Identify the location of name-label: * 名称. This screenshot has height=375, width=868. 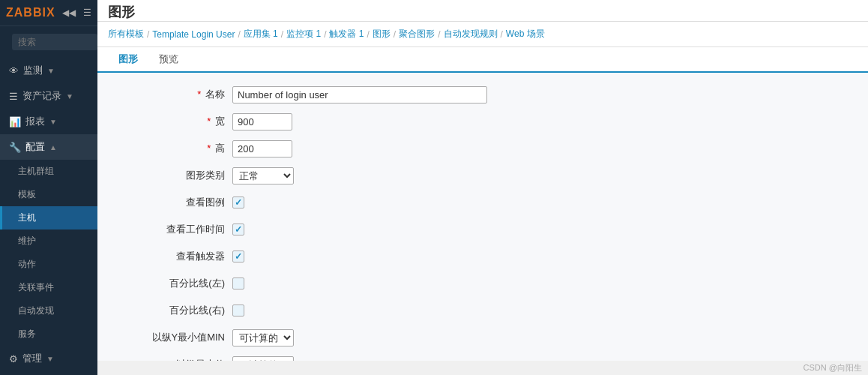
(172, 94).